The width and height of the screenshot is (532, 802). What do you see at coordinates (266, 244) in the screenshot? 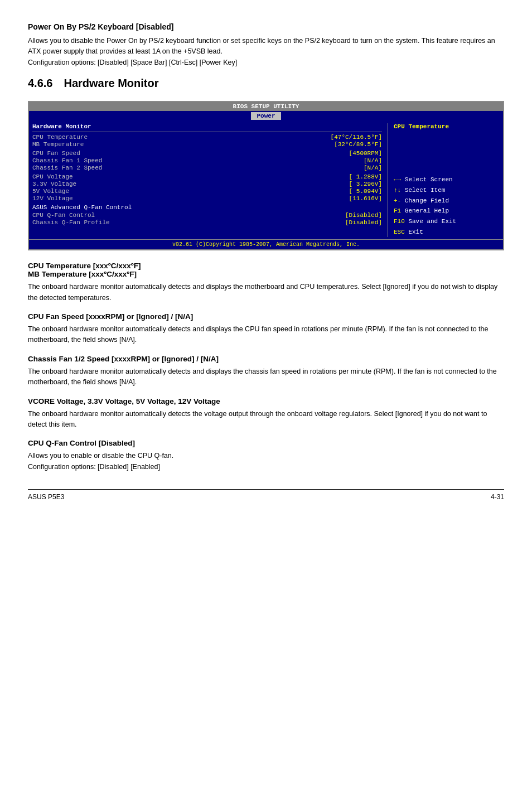
I see `bios-footer: v02.61 (C)Copyright 1985-2007, American …` at bounding box center [266, 244].